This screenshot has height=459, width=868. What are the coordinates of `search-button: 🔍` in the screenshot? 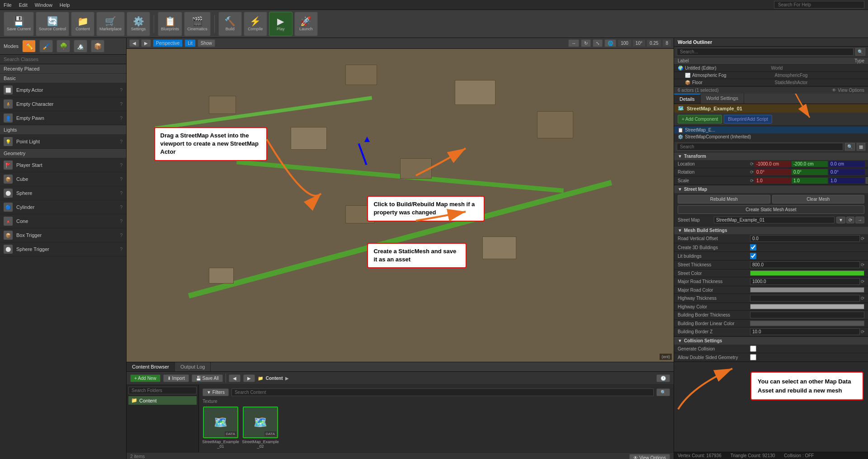 It's located at (663, 393).